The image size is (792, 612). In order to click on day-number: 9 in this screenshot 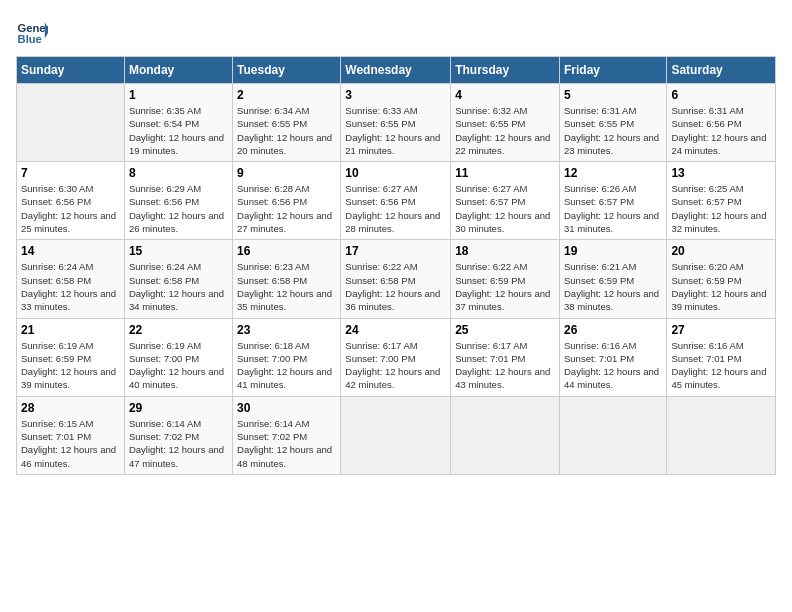, I will do `click(286, 173)`.